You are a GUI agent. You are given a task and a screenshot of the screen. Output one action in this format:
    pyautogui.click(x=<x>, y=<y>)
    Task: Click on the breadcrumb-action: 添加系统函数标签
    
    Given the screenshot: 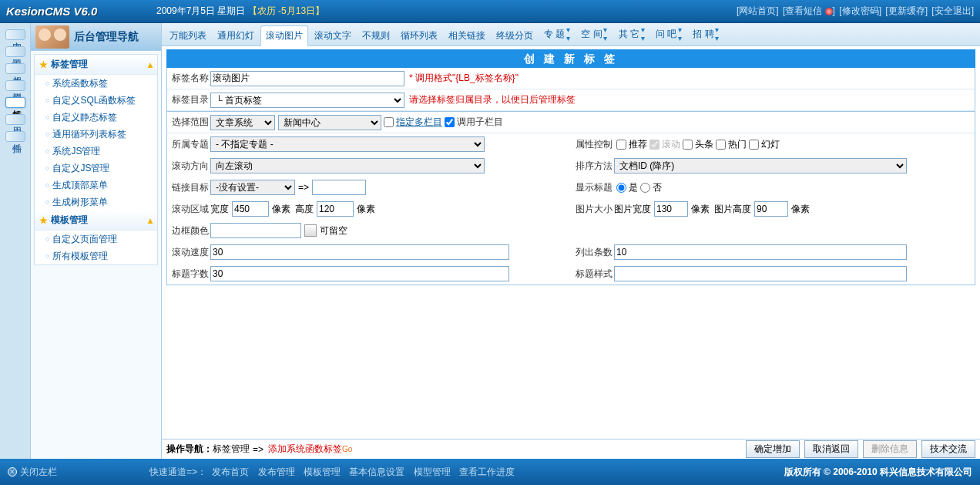 What is the action you would take?
    pyautogui.click(x=305, y=449)
    